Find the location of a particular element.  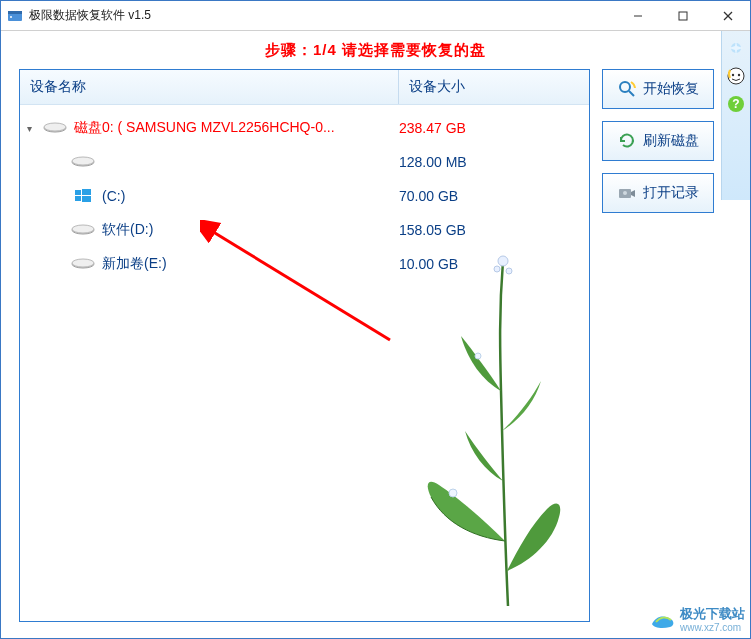

device-label: (C:) is located at coordinates (250, 196).